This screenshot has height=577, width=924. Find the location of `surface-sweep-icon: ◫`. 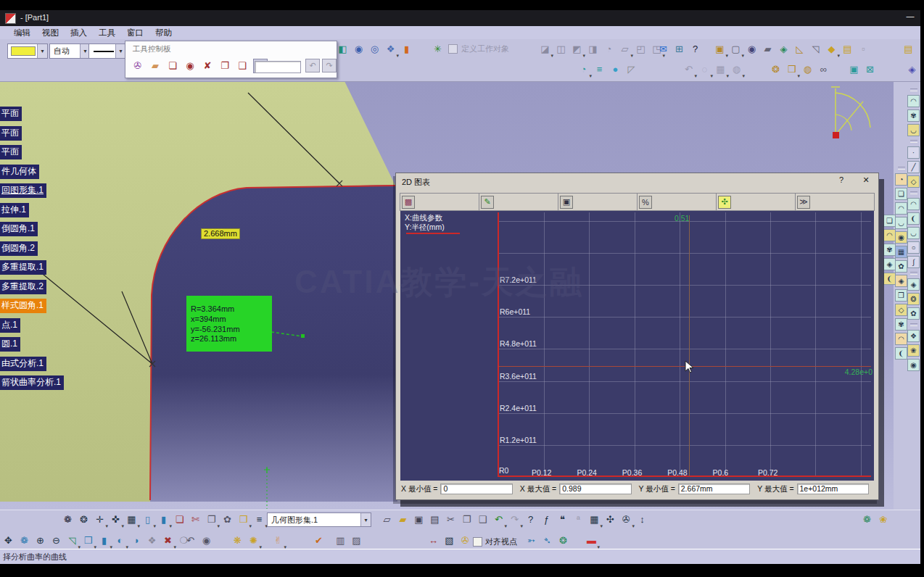

surface-sweep-icon: ◫ is located at coordinates (561, 49).